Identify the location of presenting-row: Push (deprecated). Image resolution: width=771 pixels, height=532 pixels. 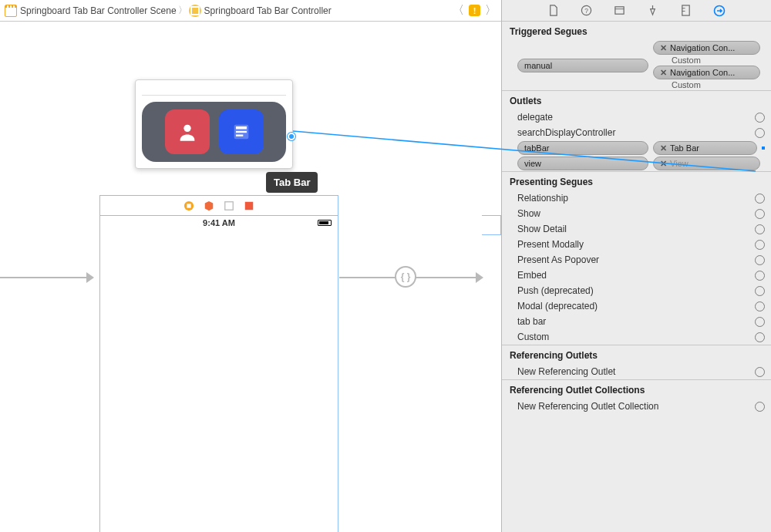
(637, 291).